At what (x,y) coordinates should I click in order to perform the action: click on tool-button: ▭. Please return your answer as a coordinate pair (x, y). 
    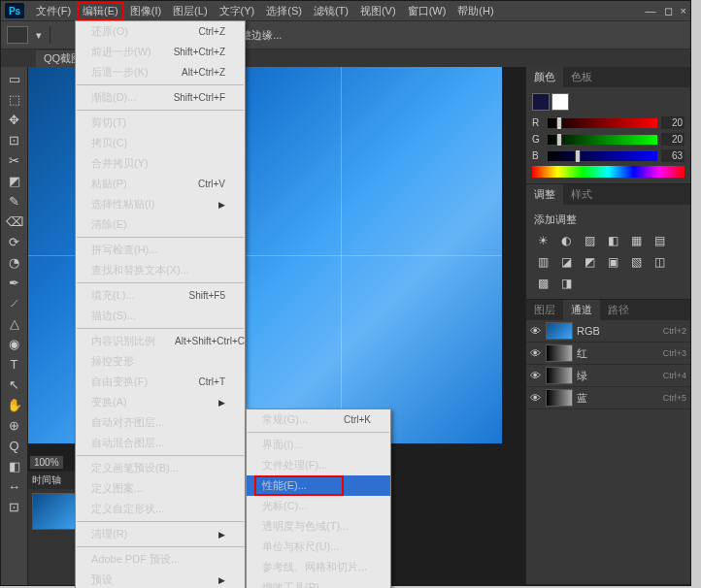
    Looking at the image, I should click on (15, 79).